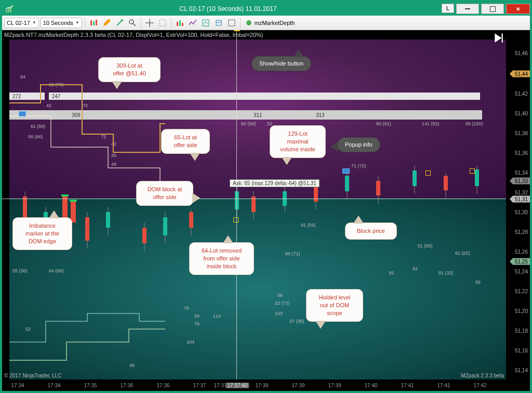 This screenshot has height=393, width=532. I want to click on show-hide-button, so click(498, 38).